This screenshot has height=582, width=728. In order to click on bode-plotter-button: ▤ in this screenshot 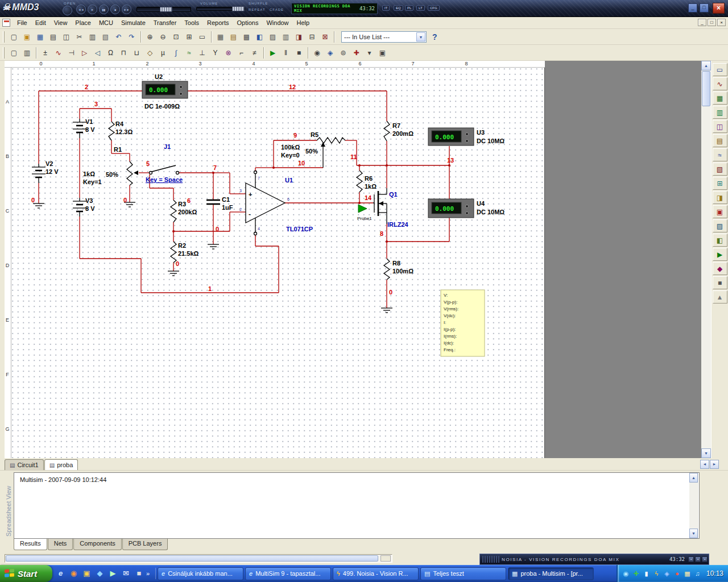, I will do `click(720, 141)`.